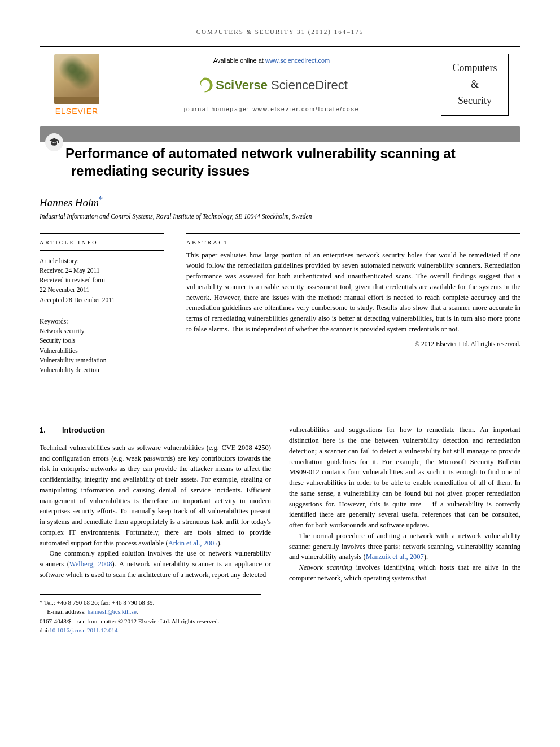 The image size is (560, 747). Describe the element at coordinates (353, 292) in the screenshot. I see `abstract-text: This paper evaluates how large portion o…` at that location.